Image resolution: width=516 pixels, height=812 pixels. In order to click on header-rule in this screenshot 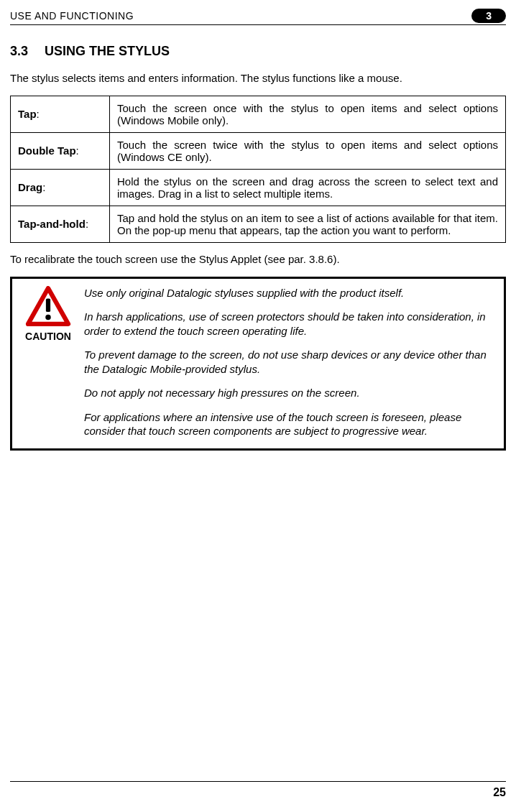, I will do `click(258, 24)`.